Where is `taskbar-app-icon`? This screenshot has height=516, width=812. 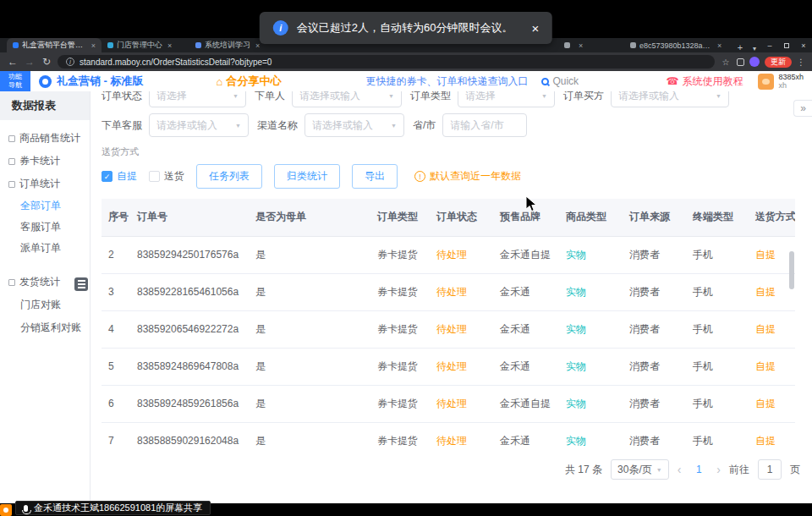 taskbar-app-icon is located at coordinates (6, 510).